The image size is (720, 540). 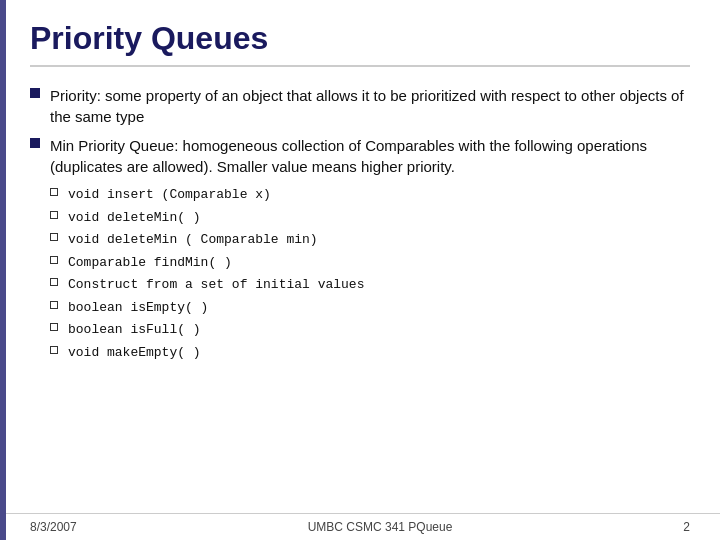 What do you see at coordinates (370, 195) in the screenshot?
I see `code-item-1: void insert (Comparable x)` at bounding box center [370, 195].